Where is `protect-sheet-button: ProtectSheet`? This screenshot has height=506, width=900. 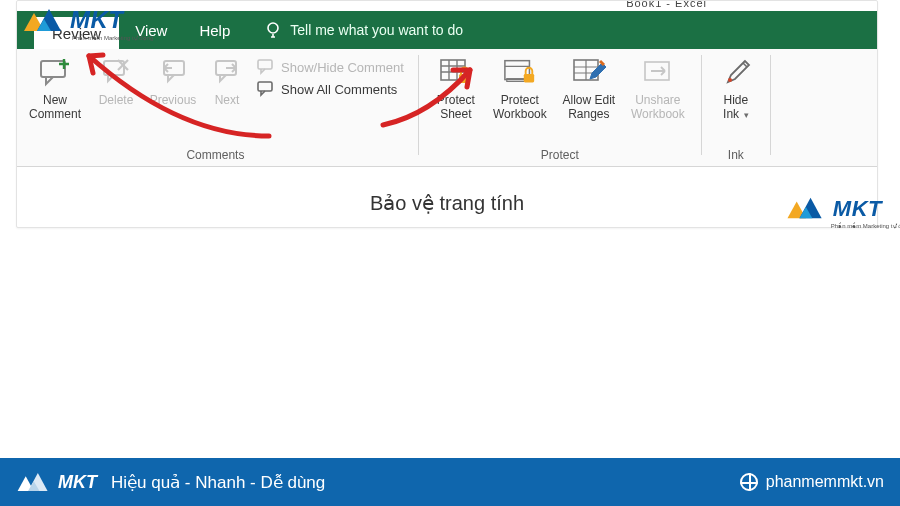
protect-sheet-button: ProtectSheet is located at coordinates (456, 87).